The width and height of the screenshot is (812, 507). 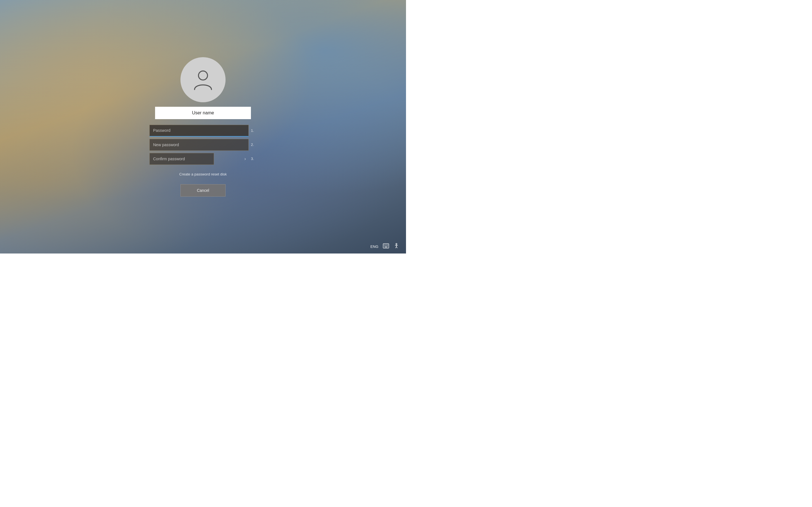 What do you see at coordinates (182, 159) in the screenshot?
I see `confirm-password-input` at bounding box center [182, 159].